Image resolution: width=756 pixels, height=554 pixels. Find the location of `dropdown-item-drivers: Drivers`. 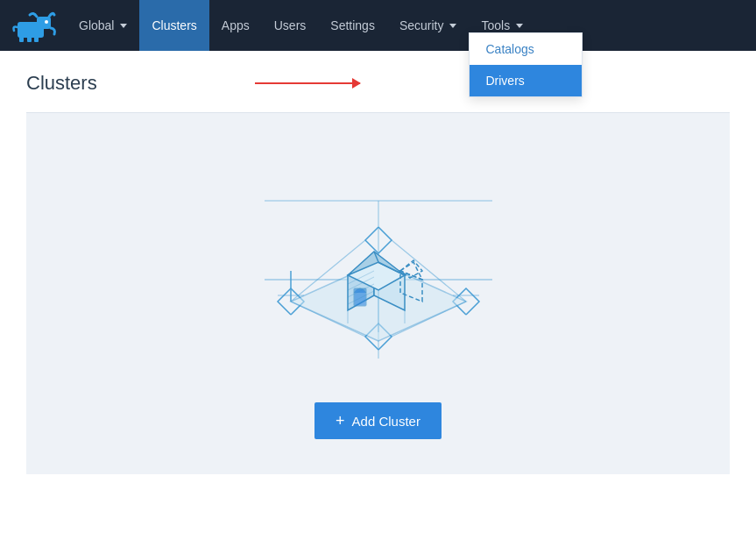

dropdown-item-drivers: Drivers is located at coordinates (526, 81).